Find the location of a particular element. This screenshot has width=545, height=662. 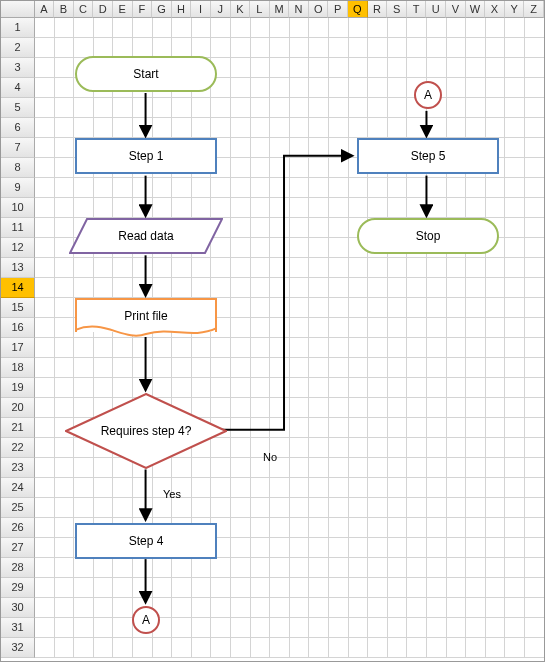

row-header-1: 1 is located at coordinates (18, 28).